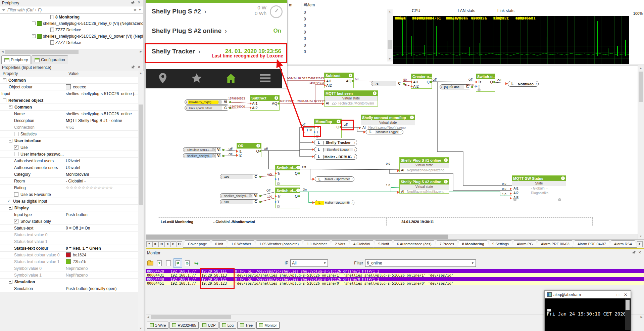  Describe the element at coordinates (216, 11) in the screenshot. I see `app-row-plug2: Shelly Plug S #2 › 0 W 0 Wh` at that location.